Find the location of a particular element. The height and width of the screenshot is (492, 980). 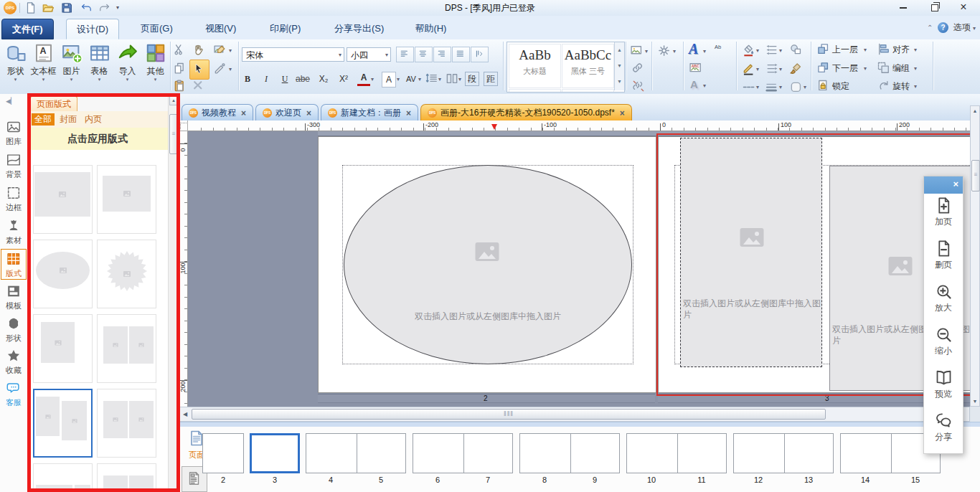

picture-tool-dropdown: ▾ is located at coordinates (230, 50).